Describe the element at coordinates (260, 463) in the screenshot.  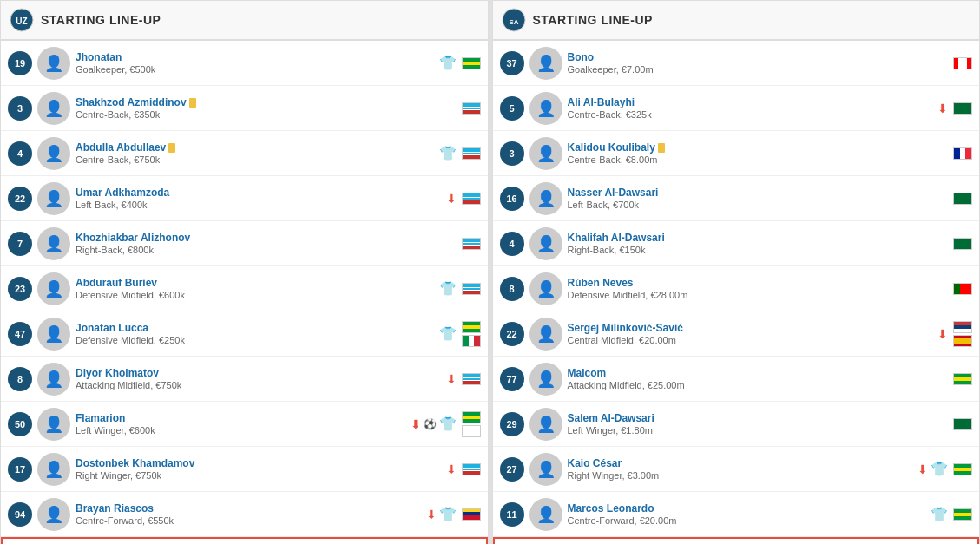
I see `player-name: Dostonbek Khamdamov` at that location.